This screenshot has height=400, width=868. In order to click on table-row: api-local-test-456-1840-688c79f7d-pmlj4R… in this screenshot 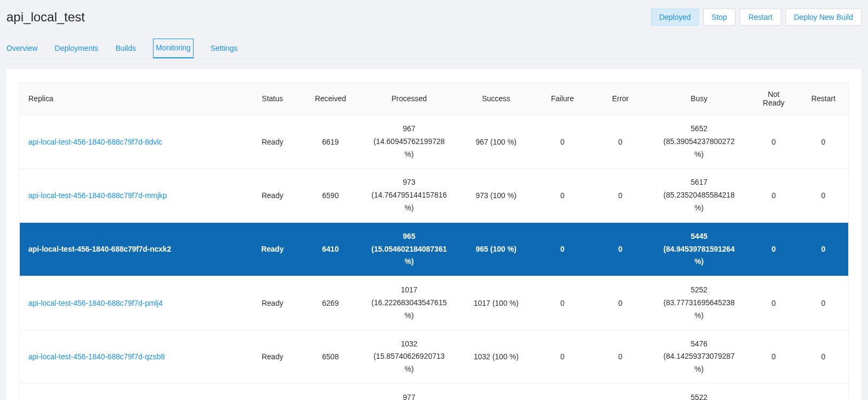, I will do `click(434, 303)`.